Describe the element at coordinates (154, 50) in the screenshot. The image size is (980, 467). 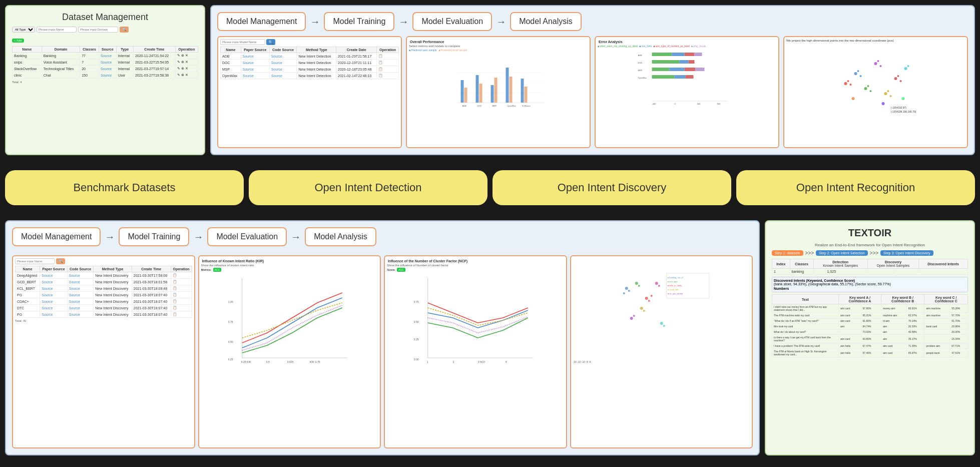
I see `col-createtime: Create Time` at that location.